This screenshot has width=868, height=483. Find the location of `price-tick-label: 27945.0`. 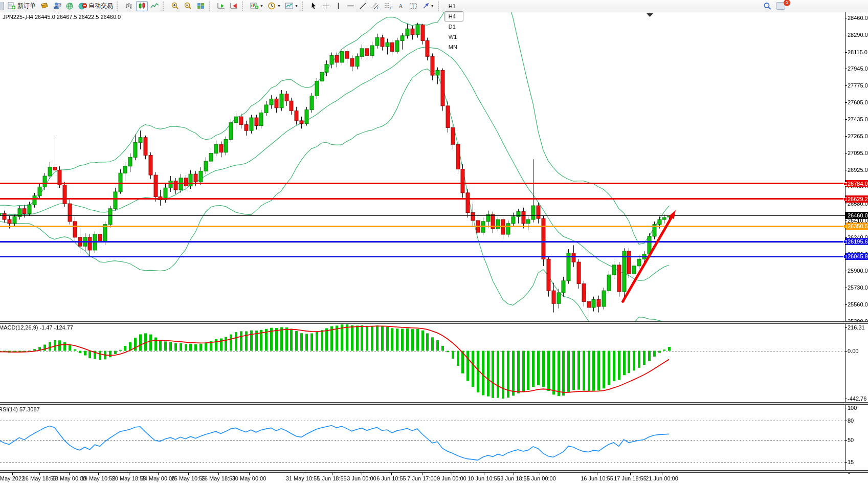

price-tick-label: 27945.0 is located at coordinates (858, 69).